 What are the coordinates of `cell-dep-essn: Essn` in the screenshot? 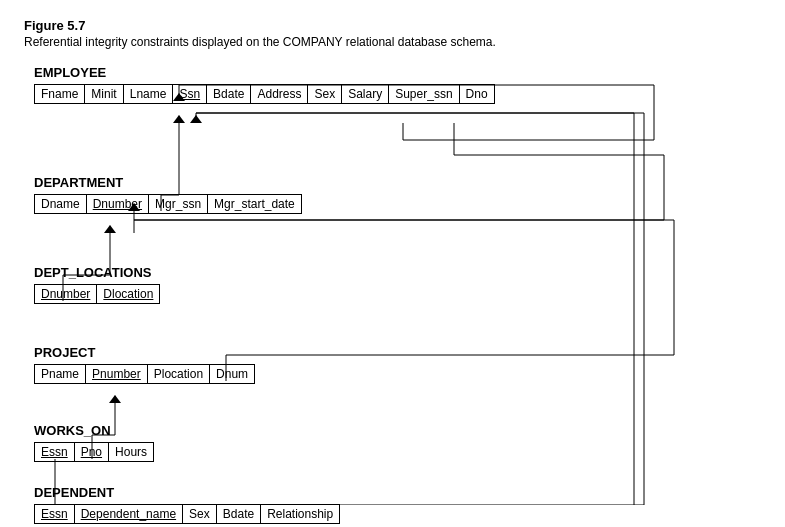 It's located at (54, 514).